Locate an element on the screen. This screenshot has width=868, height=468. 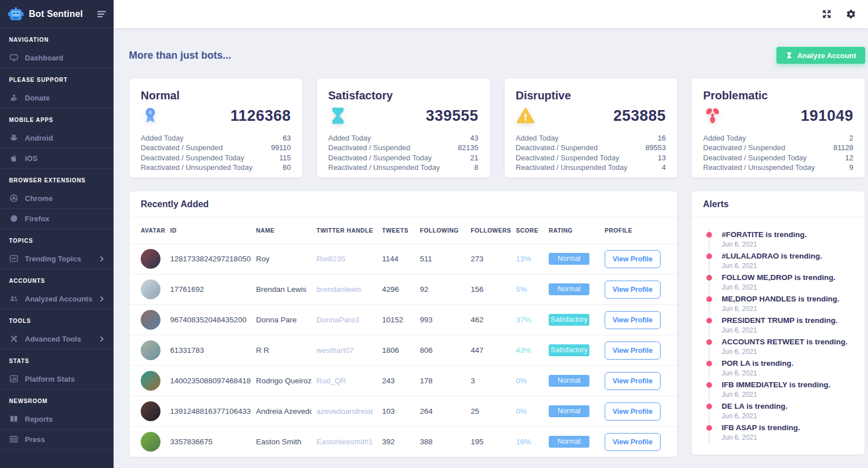
twitter-handle: Rwill235 is located at coordinates (345, 259).